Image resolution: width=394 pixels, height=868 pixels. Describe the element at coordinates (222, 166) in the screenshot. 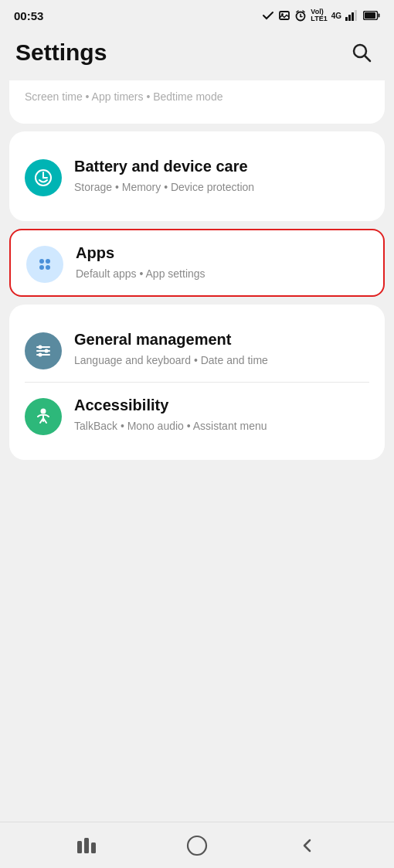

I see `battery-title: Battery and device care` at that location.